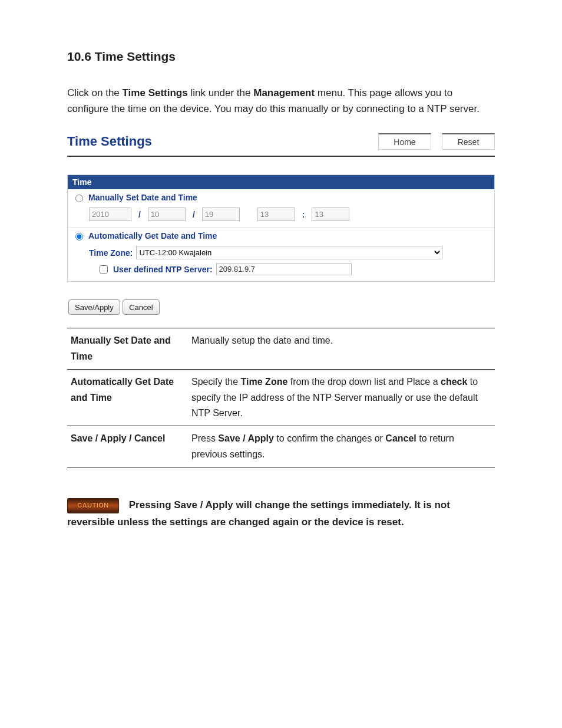 This screenshot has width=562, height=728. I want to click on desc-label-auto: Automatically Get Date and Time, so click(127, 398).